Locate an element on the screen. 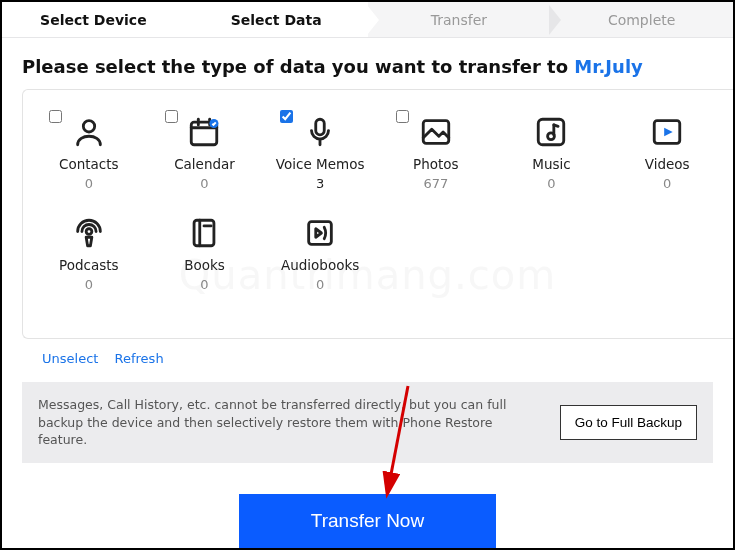  voicememos-count: 3 is located at coordinates (320, 184).